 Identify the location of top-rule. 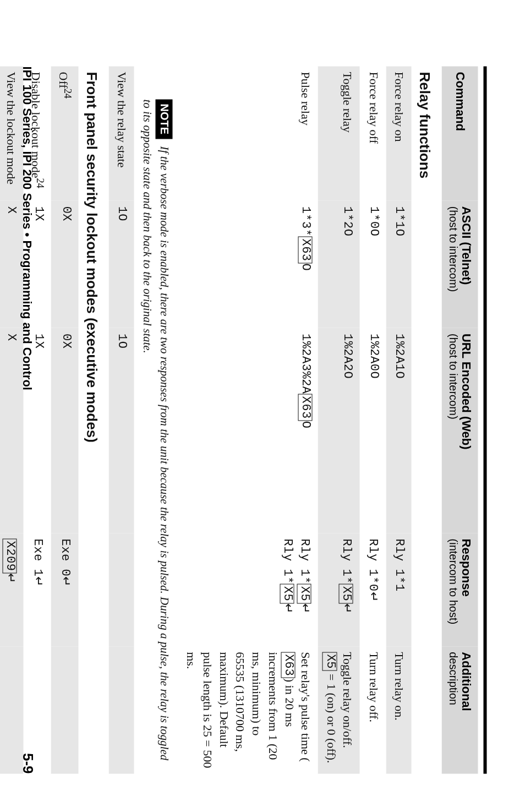
(485, 419).